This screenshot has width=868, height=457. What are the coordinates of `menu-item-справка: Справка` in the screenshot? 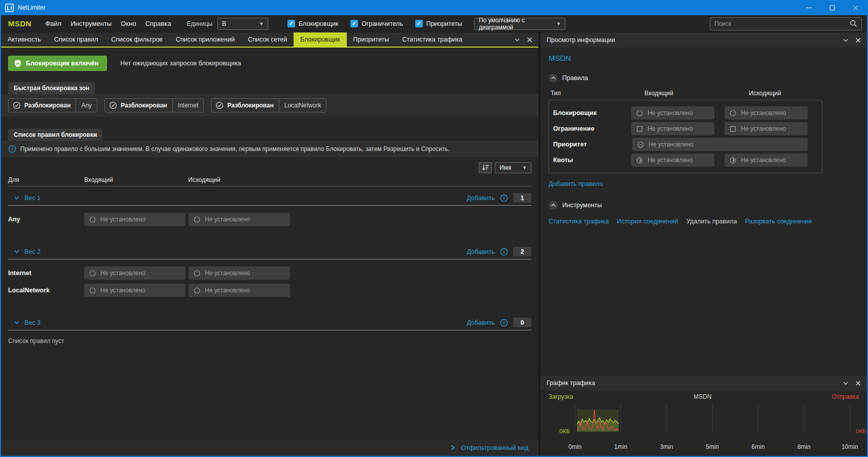 It's located at (158, 23).